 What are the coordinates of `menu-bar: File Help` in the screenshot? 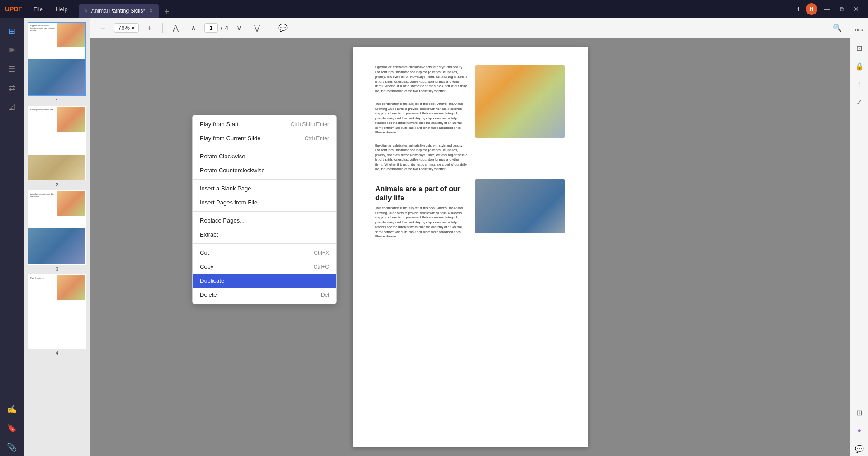 It's located at (51, 9).